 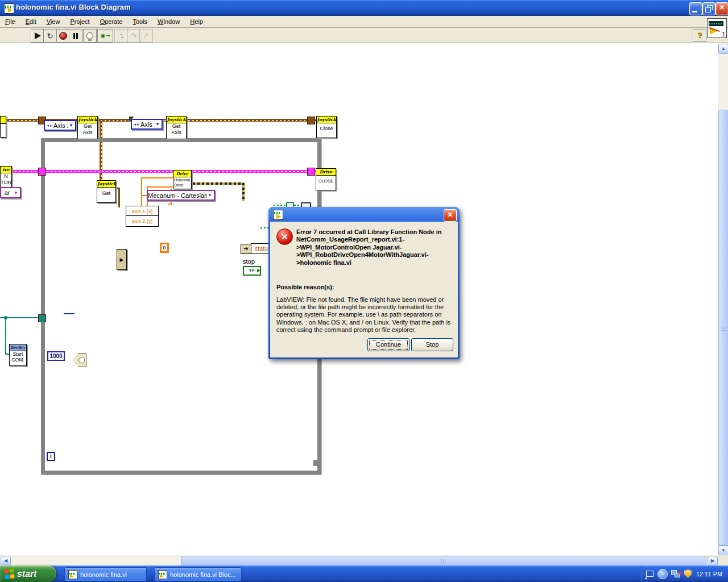 What do you see at coordinates (147, 124) in the screenshot?
I see `axis1-enum: ◄► Axis 1 ▼` at bounding box center [147, 124].